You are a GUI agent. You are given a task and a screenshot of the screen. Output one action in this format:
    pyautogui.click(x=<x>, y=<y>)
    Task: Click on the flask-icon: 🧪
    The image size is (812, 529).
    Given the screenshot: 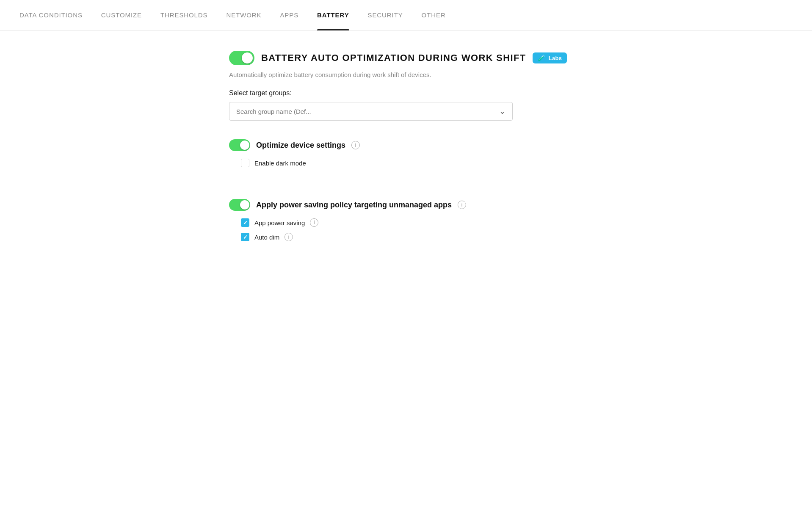 What is the action you would take?
    pyautogui.click(x=542, y=58)
    